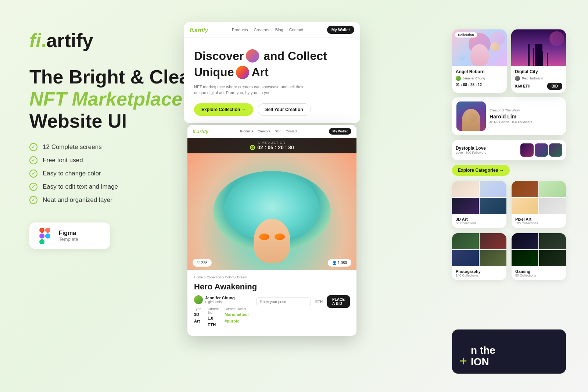 This screenshot has height=392, width=588. What do you see at coordinates (463, 361) in the screenshot?
I see `dark-plus: +` at bounding box center [463, 361].